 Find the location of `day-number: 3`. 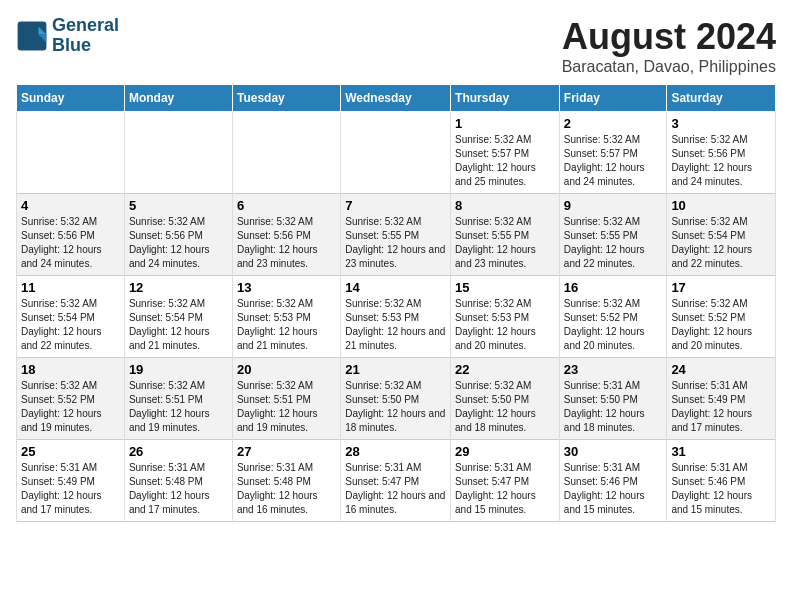

day-number: 3 is located at coordinates (721, 124).